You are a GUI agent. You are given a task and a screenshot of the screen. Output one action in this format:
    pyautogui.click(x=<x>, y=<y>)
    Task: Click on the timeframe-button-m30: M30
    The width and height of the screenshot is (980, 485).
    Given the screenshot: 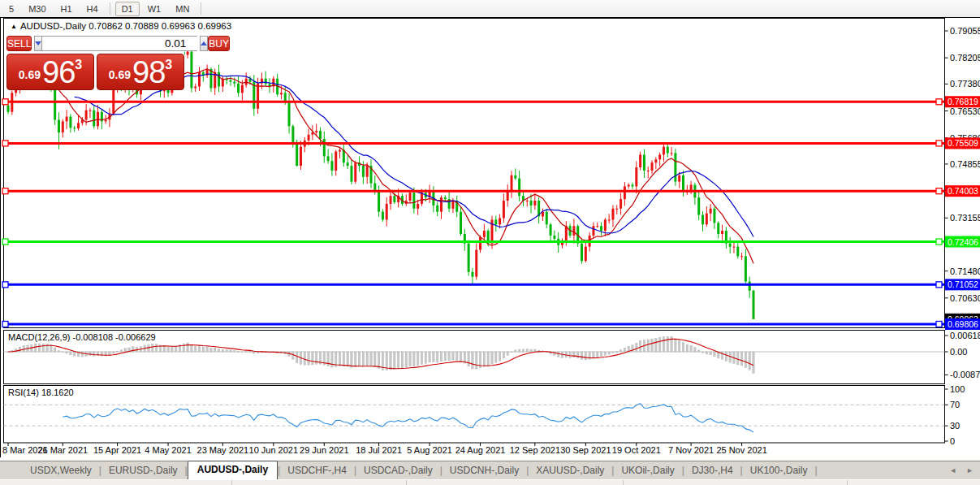 What is the action you would take?
    pyautogui.click(x=37, y=9)
    